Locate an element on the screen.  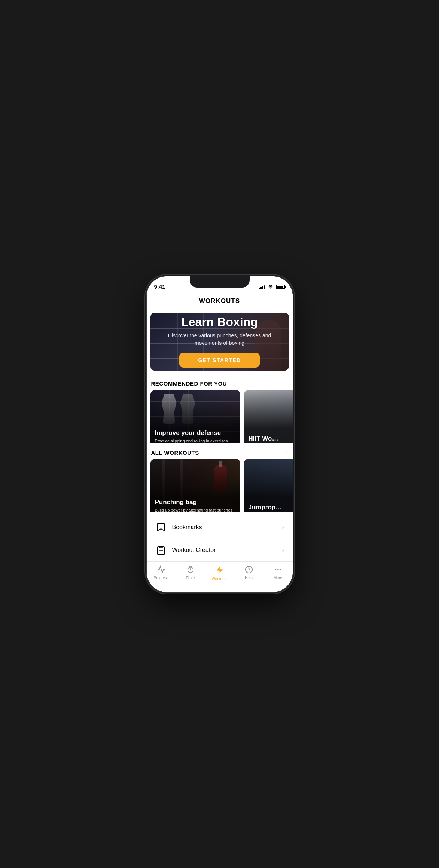
notch is located at coordinates (220, 282).